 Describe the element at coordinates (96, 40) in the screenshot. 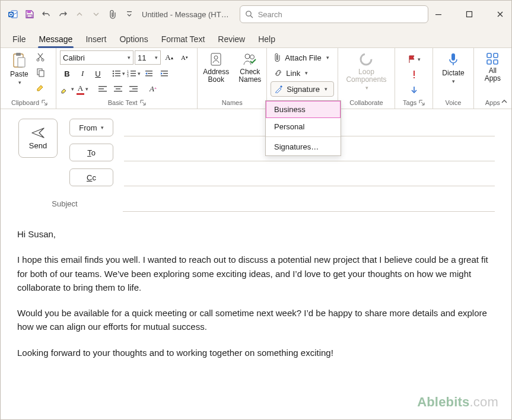

I see `tab-insert: Insert` at that location.